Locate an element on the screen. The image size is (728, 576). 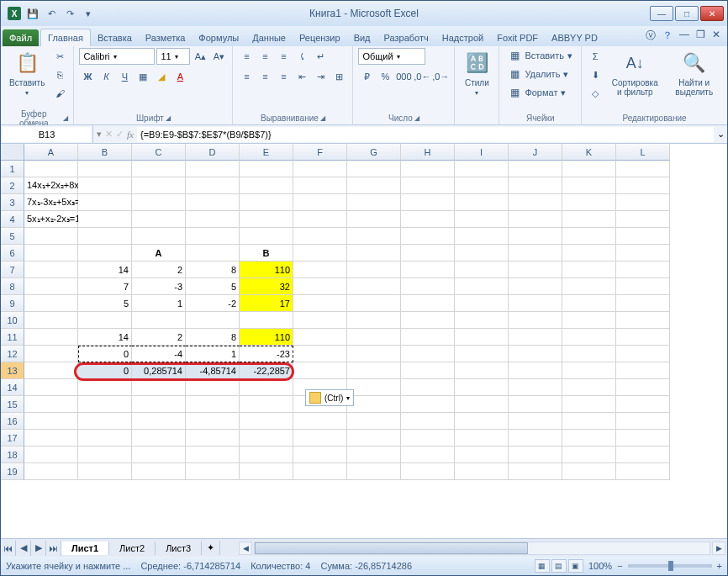
font-launcher-icon: ◢ is located at coordinates (168, 118).